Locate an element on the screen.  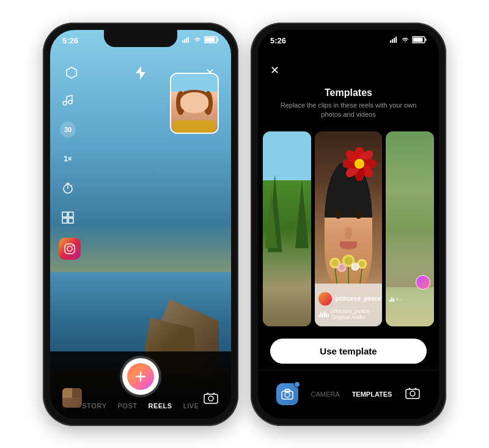
camera-side-icons: 30 1× is located at coordinates (68, 159).